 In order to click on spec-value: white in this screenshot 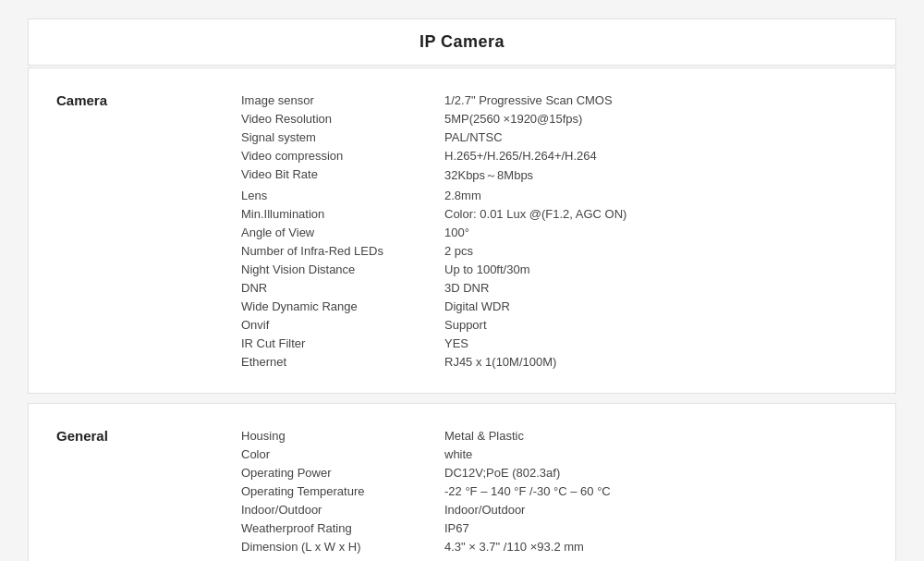, I will do `click(656, 455)`.